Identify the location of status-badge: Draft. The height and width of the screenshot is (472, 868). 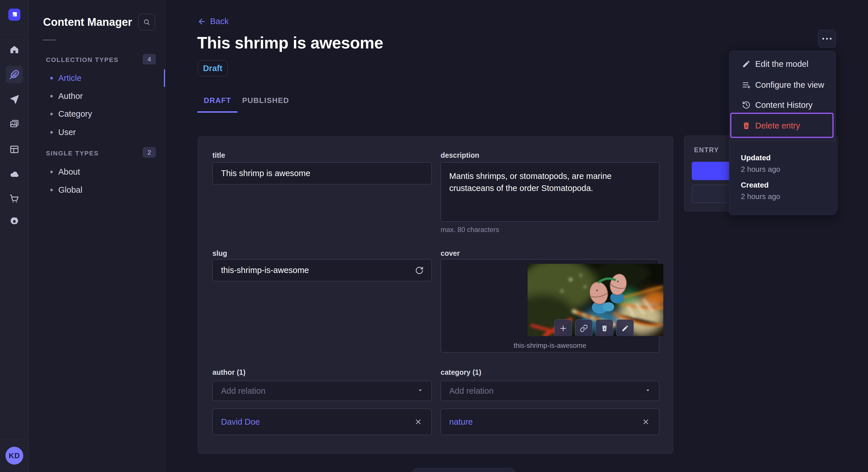
(213, 68).